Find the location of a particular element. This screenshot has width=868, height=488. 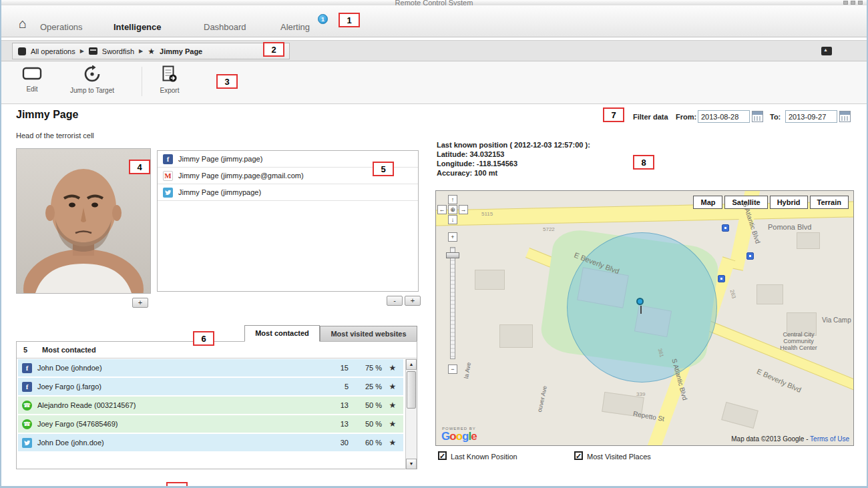

pan-down-icon: ↓ is located at coordinates (453, 220).